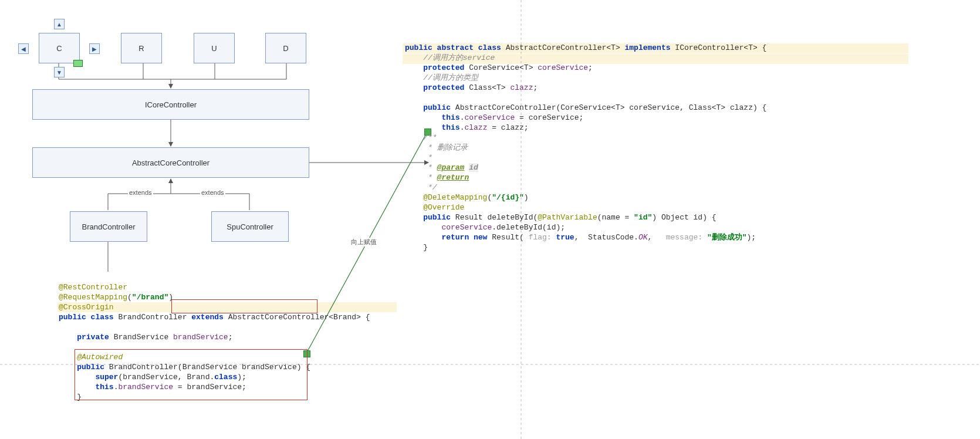  Describe the element at coordinates (655, 237) in the screenshot. I see `cr-l19g: ,` at that location.